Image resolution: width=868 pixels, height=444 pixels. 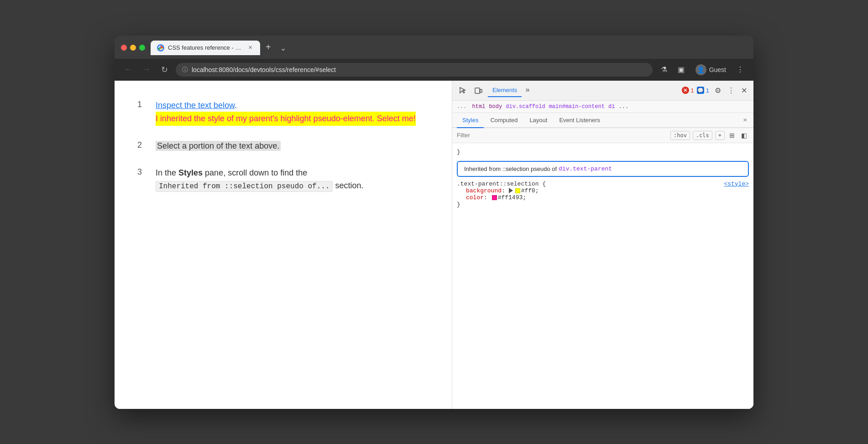 What do you see at coordinates (283, 180) in the screenshot?
I see `step-item-3: 3 In the Styles pane, scroll down to fin…` at bounding box center [283, 180].